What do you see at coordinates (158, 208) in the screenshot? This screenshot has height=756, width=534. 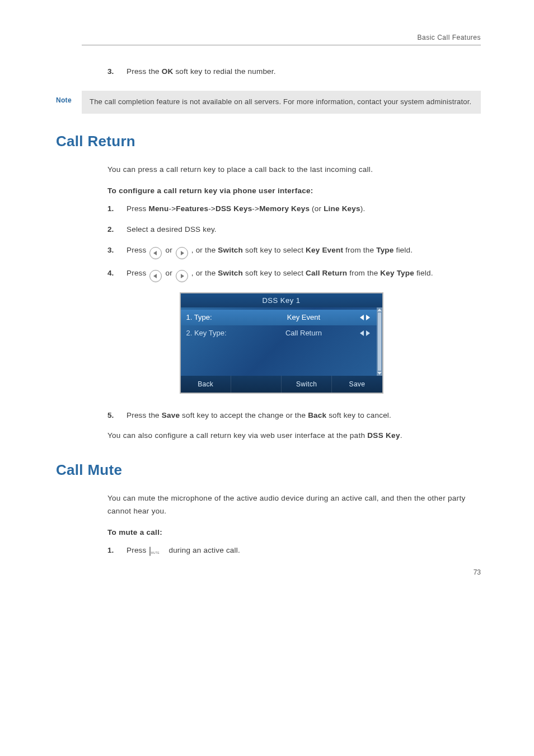 I see `menu-path: Menu` at bounding box center [158, 208].